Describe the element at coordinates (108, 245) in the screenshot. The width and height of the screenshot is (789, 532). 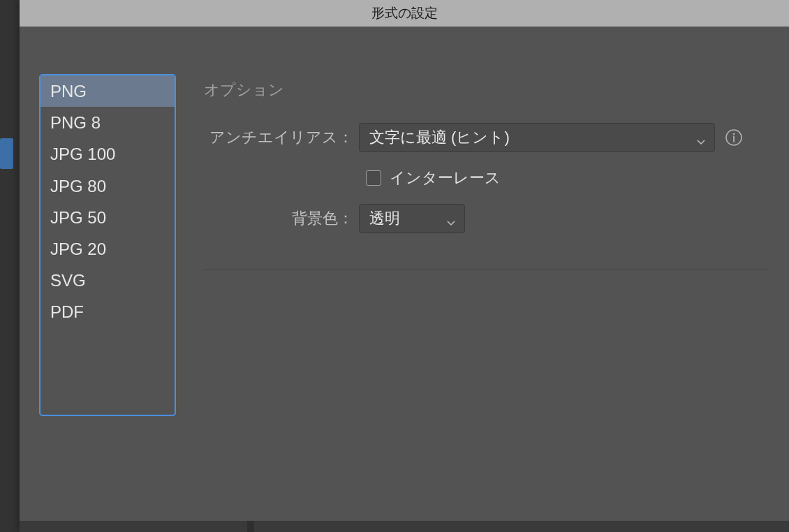
I see `format-list: PNG PNG 8 JPG 100 JPG 80 JPG 50 JPG 20 S…` at that location.